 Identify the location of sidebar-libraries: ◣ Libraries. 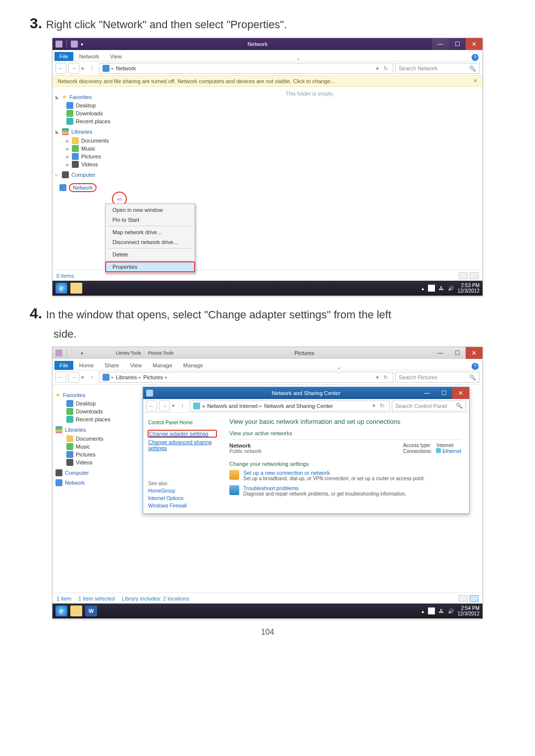
(95, 132).